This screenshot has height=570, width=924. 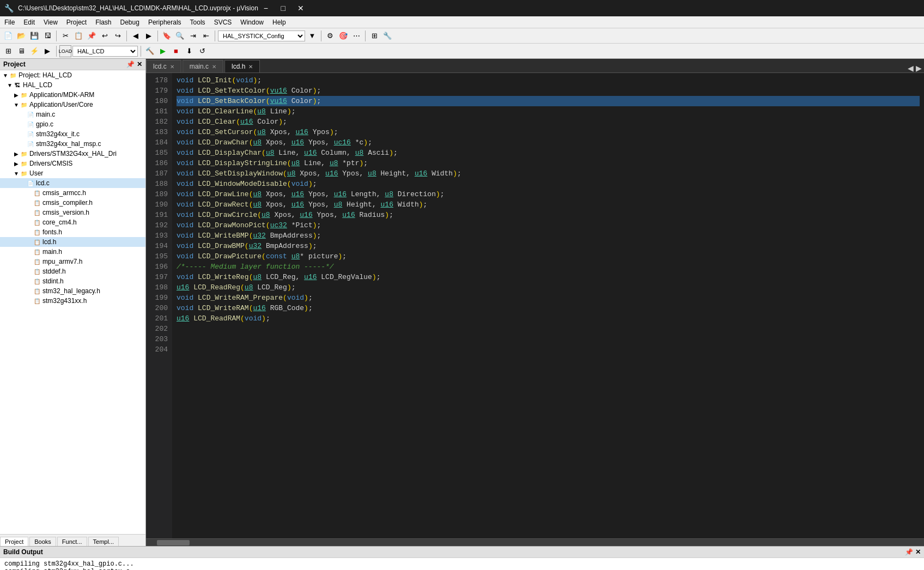 What do you see at coordinates (73, 301) in the screenshot?
I see `tree-item-22: 📋stm32g431xx.h` at bounding box center [73, 301].